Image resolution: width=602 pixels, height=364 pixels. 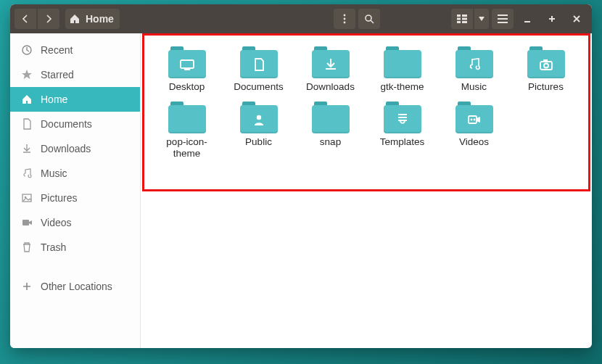 What do you see at coordinates (482, 19) in the screenshot?
I see `view-mode-dropdown` at bounding box center [482, 19].